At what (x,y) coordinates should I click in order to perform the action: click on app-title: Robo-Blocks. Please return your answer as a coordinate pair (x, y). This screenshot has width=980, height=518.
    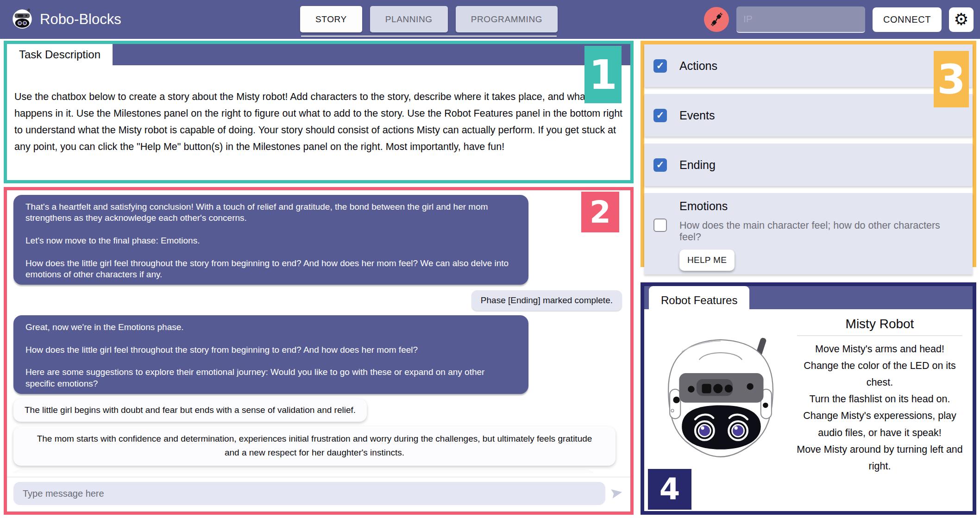
    Looking at the image, I should click on (81, 19).